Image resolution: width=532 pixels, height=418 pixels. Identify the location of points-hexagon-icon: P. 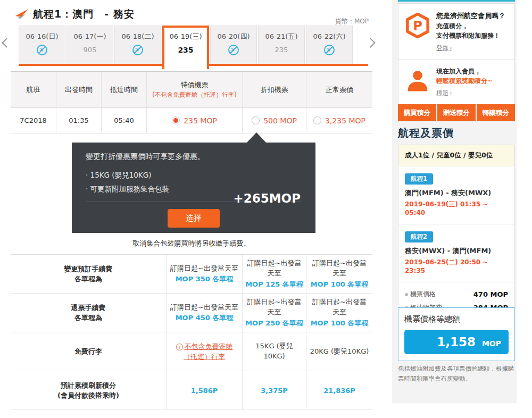
(418, 24).